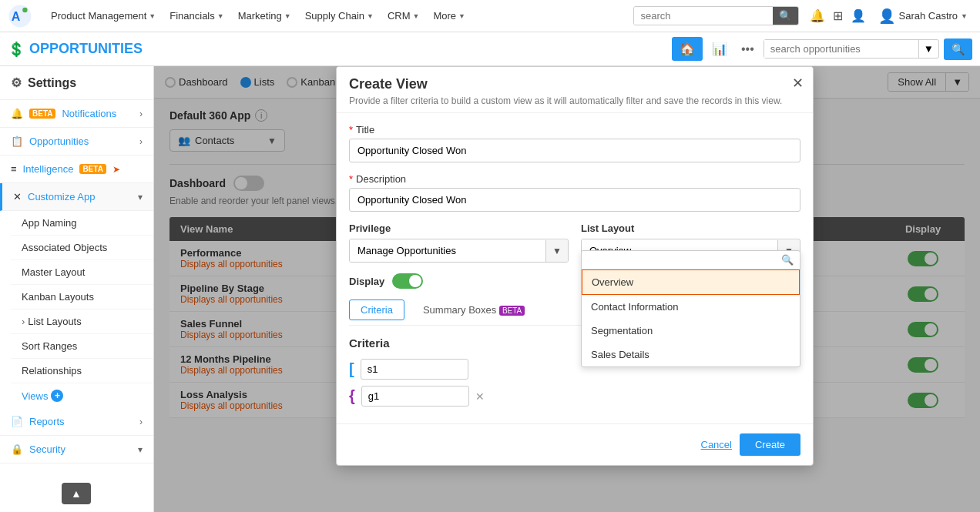 This screenshot has height=512, width=980. What do you see at coordinates (575, 200) in the screenshot?
I see `description-input` at bounding box center [575, 200].